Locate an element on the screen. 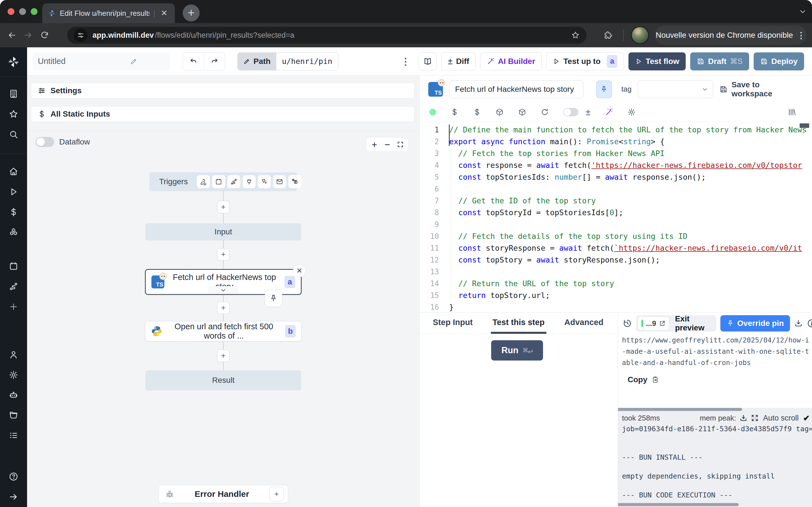 The image size is (812, 507). refresh-icon is located at coordinates (545, 112).